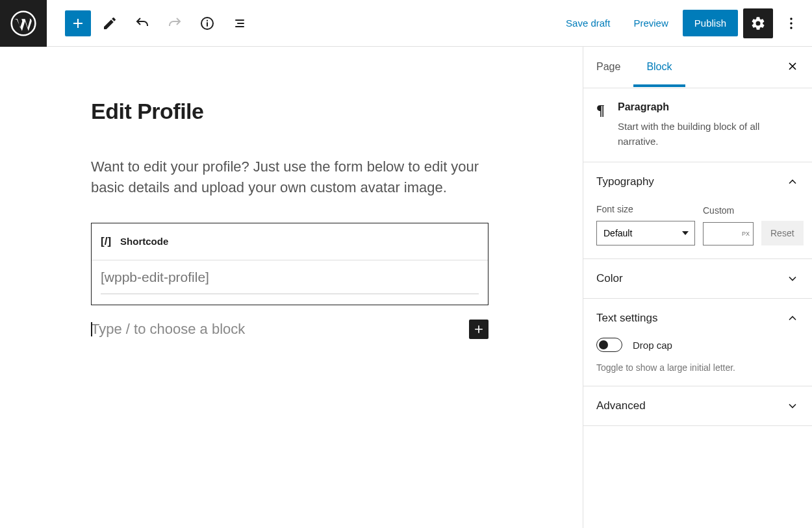 The image size is (812, 528). I want to click on advanced-panel-header: Advanced, so click(698, 406).